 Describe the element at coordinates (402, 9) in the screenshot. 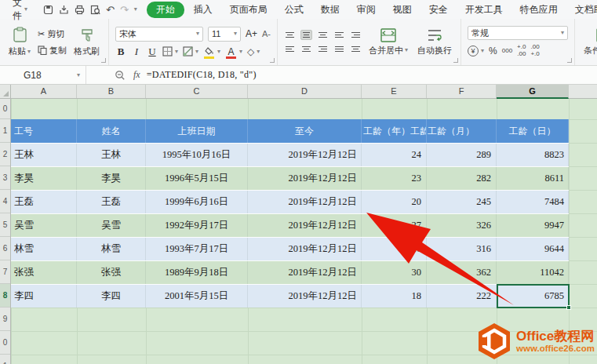

I see `tab-view: 视图` at that location.